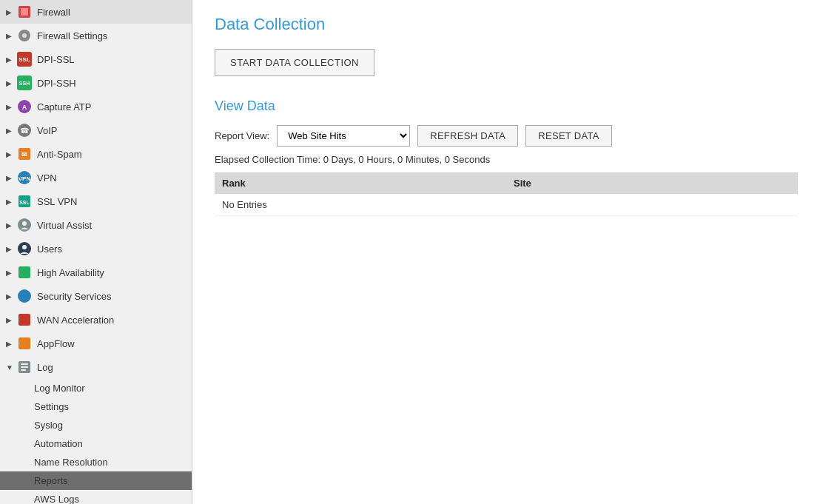  I want to click on sidebar-item-voip: ▶ ☎ VoIP, so click(96, 130).